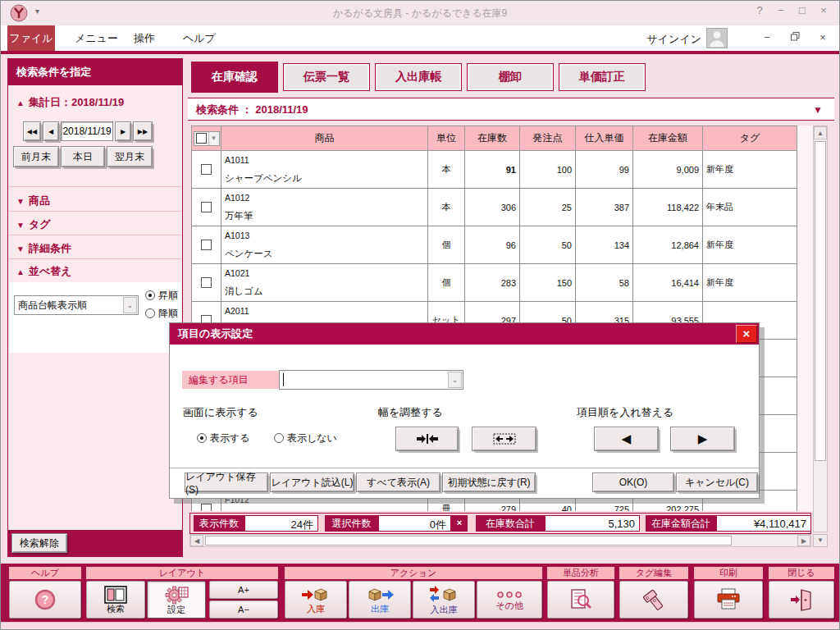 Image resolution: width=840 pixels, height=630 pixels. Describe the element at coordinates (802, 10) in the screenshot. I see `maximize-button: □` at that location.